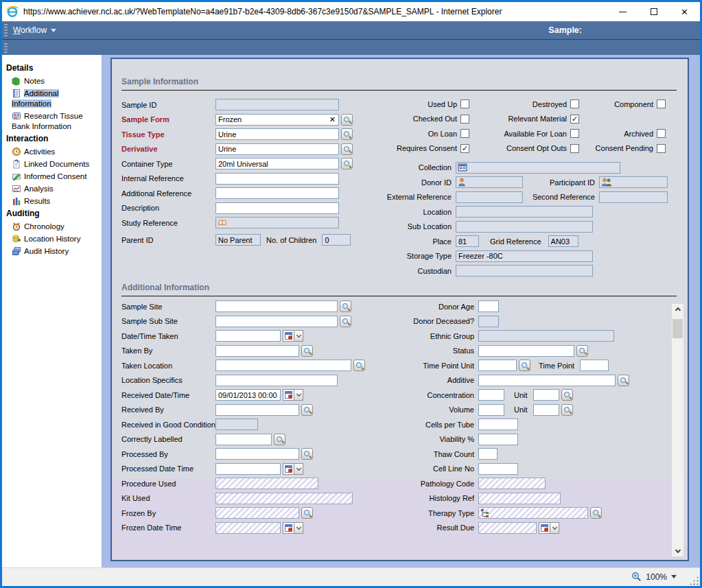 This screenshot has width=702, height=588. Describe the element at coordinates (332, 119) in the screenshot. I see `clear-icon: ✕` at that location.